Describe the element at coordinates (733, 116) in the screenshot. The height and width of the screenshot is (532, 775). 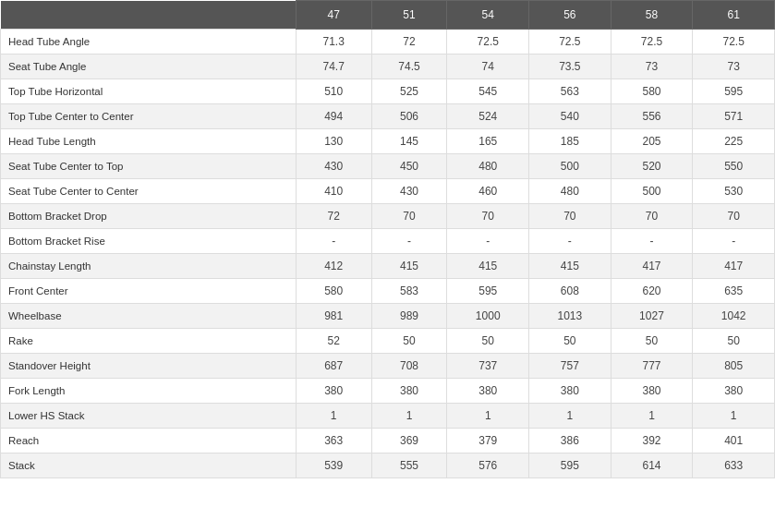
I see `row-cell: 571` at that location.